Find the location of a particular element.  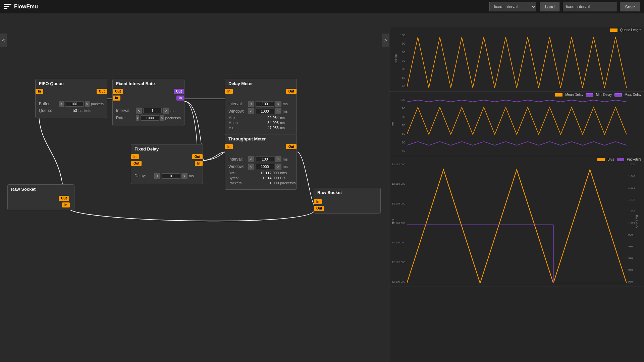

mean-delay-color is located at coordinates (559, 95).